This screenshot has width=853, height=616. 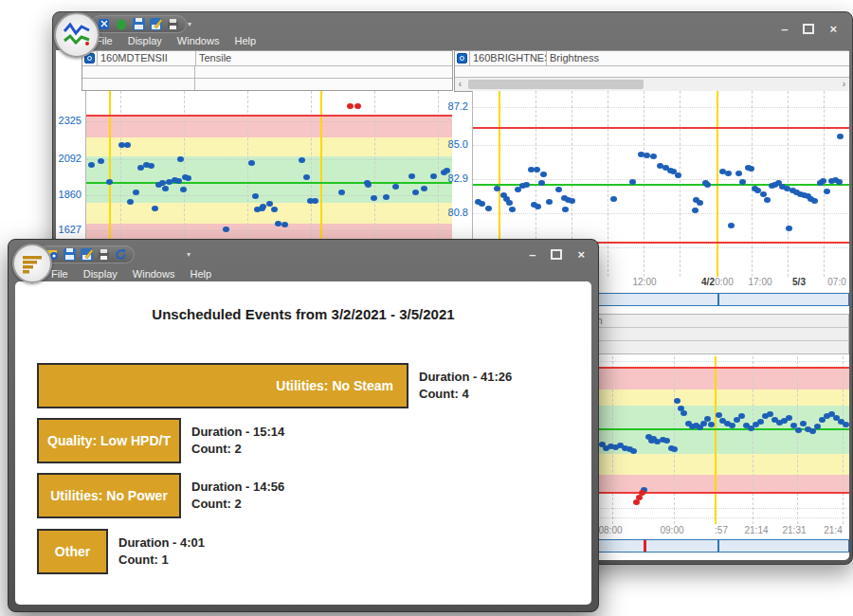 What do you see at coordinates (556, 254) in the screenshot?
I see `maximize-button` at bounding box center [556, 254].